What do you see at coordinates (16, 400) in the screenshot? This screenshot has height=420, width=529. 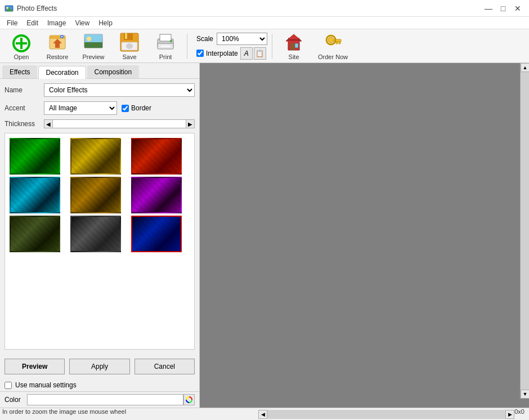 I see `color-label: Color` at bounding box center [16, 400].